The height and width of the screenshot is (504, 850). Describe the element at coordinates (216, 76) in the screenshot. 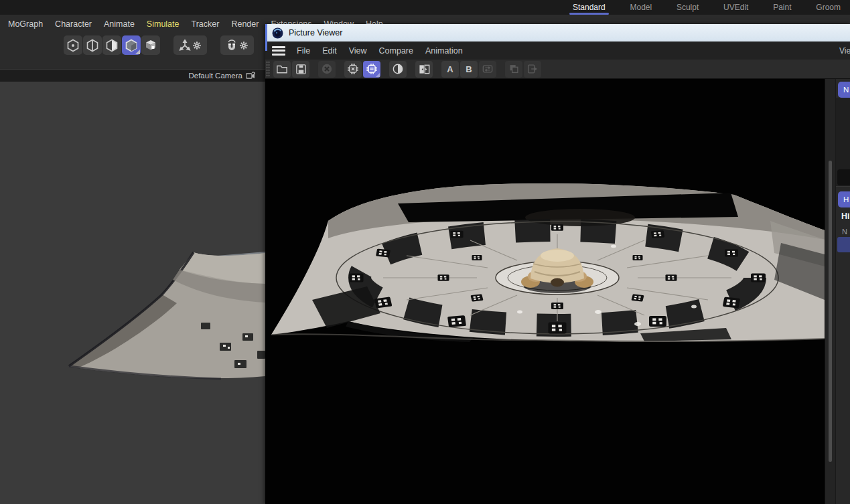

I see `camera-label: Default Camera` at that location.